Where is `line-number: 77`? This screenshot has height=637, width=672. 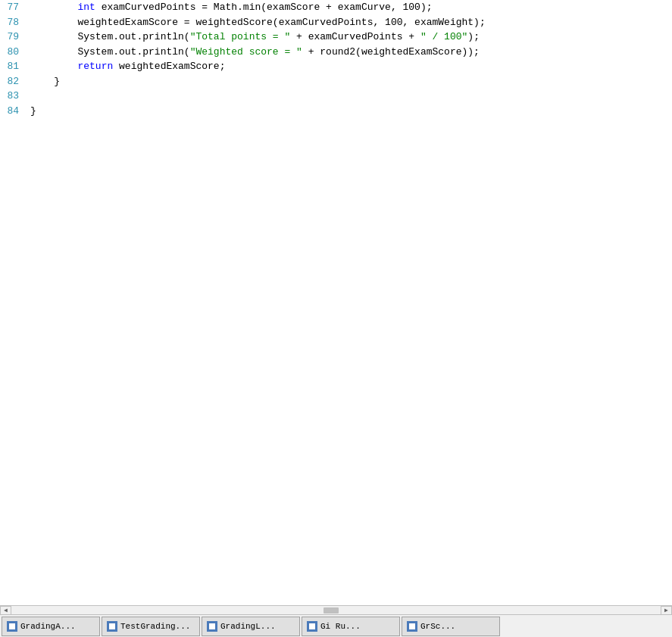 line-number: 77 is located at coordinates (14, 8).